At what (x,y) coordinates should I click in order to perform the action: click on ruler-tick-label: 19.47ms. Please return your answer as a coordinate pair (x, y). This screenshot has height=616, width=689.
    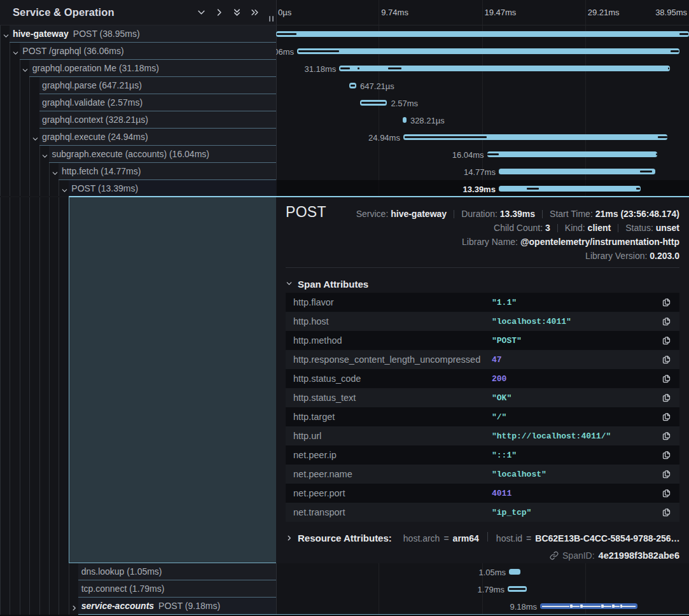
    Looking at the image, I should click on (501, 13).